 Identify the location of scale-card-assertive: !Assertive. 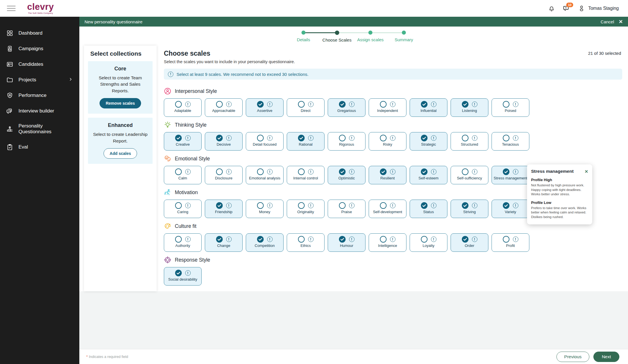
(265, 108).